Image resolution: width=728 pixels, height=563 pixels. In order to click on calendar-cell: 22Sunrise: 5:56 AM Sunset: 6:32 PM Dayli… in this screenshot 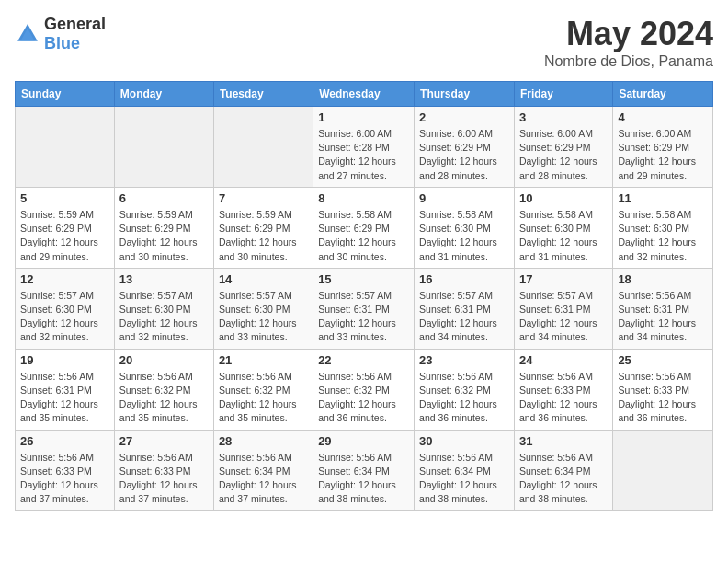, I will do `click(364, 389)`.